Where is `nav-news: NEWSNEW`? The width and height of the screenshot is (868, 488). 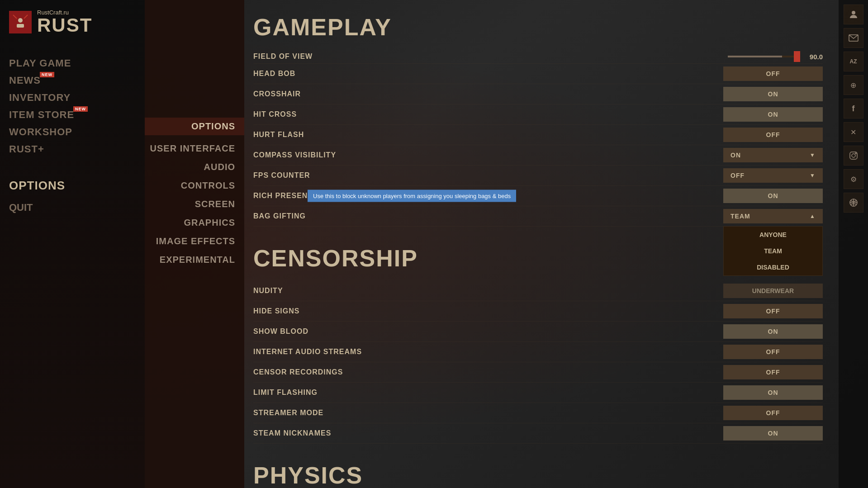
nav-news: NEWSNEW is located at coordinates (25, 81).